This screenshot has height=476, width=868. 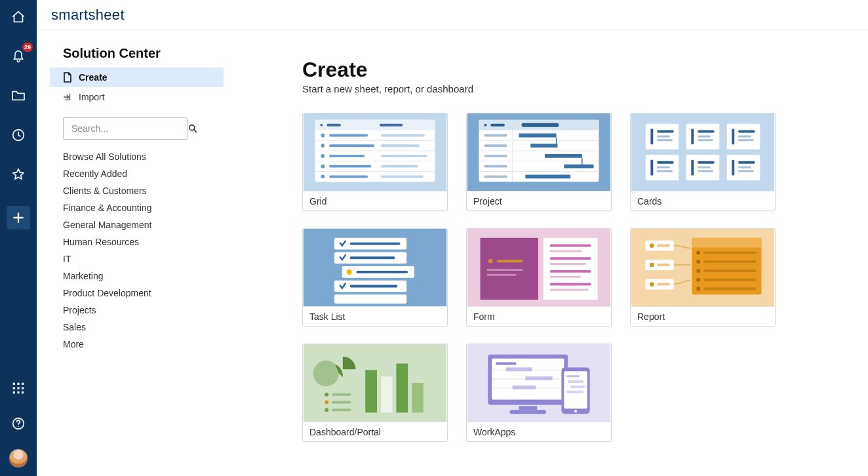 I want to click on sidebar-link-finance-accounting: Finance & Accounting, so click(x=143, y=208).